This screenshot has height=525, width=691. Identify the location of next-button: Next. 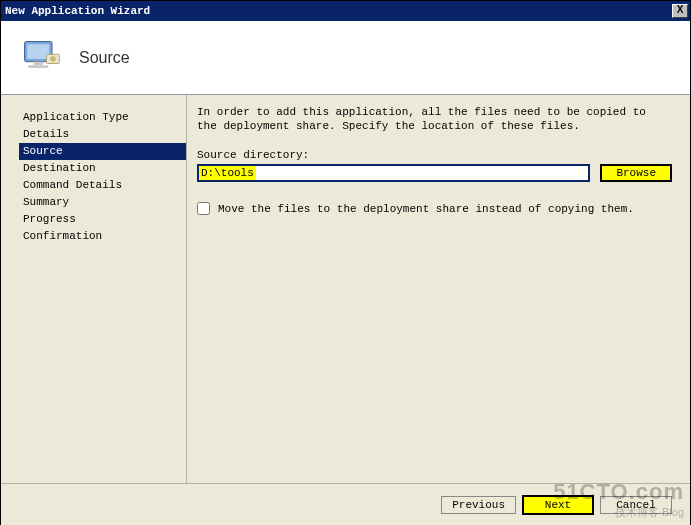
(558, 505).